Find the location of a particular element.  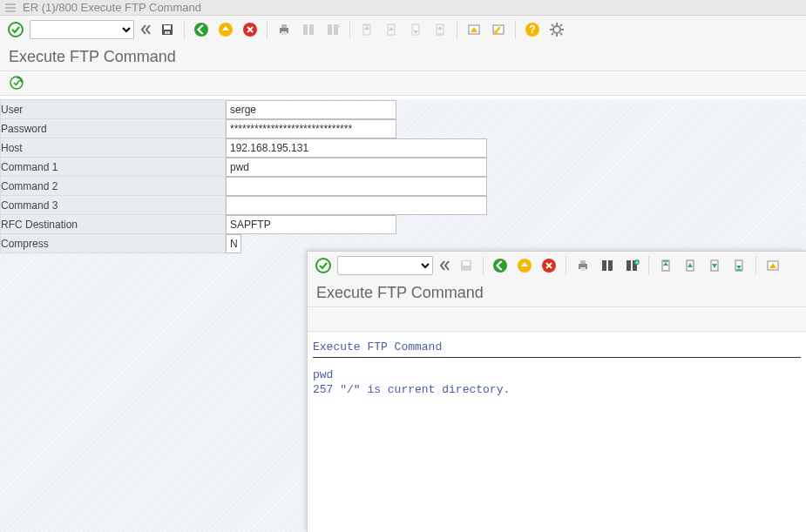

screen-title: Execute FTP Command is located at coordinates (403, 57).